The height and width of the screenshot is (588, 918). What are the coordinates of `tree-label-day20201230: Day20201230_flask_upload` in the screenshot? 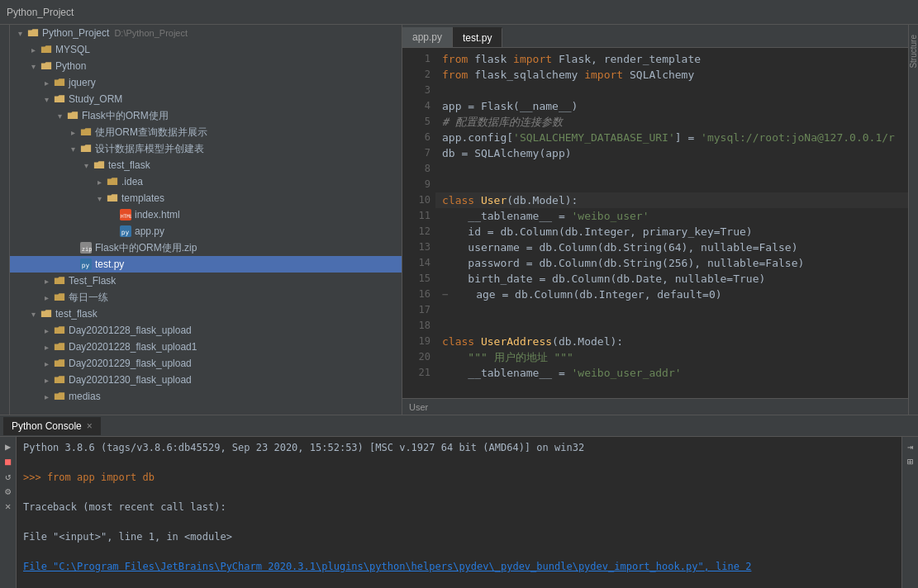 It's located at (131, 380).